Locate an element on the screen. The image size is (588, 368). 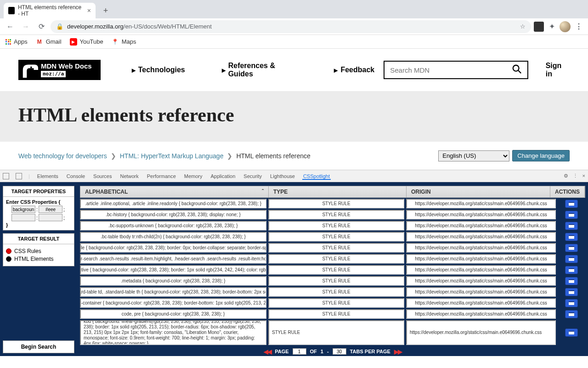
extension-icon is located at coordinates (539, 27).